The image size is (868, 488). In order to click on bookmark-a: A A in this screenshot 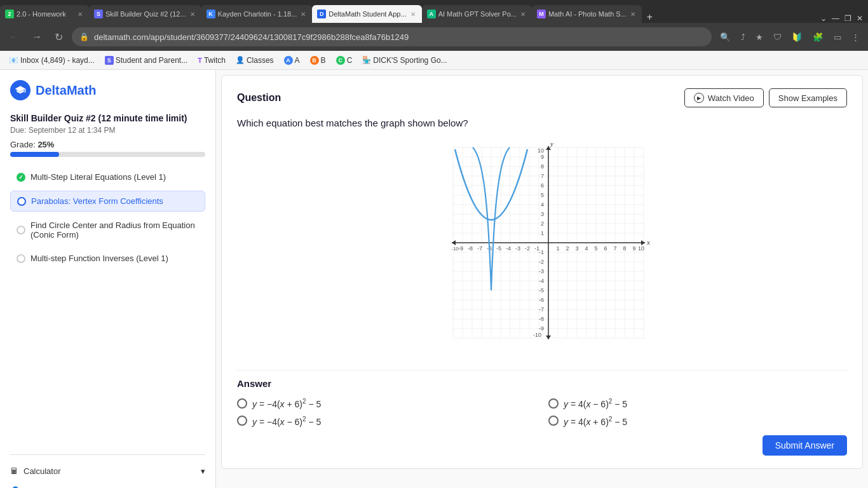, I will do `click(292, 60)`.